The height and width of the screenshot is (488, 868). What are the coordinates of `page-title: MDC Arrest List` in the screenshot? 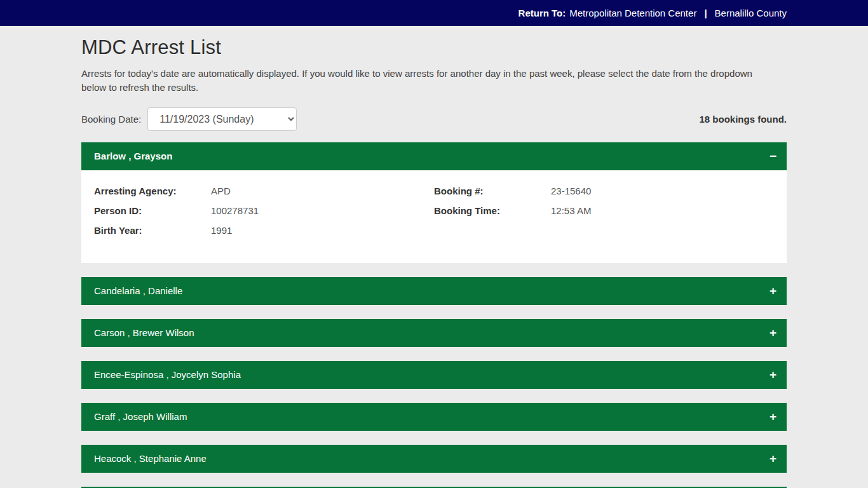 It's located at (434, 48).